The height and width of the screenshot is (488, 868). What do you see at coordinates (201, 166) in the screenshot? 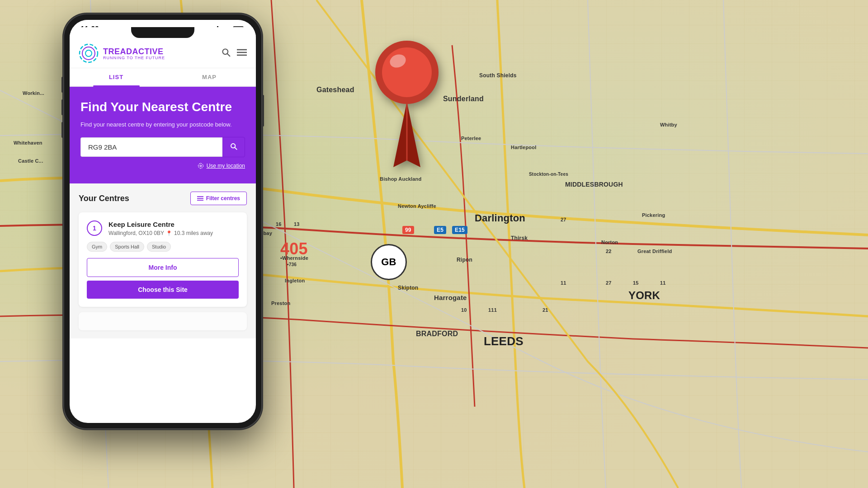
I see `location-icon` at bounding box center [201, 166].